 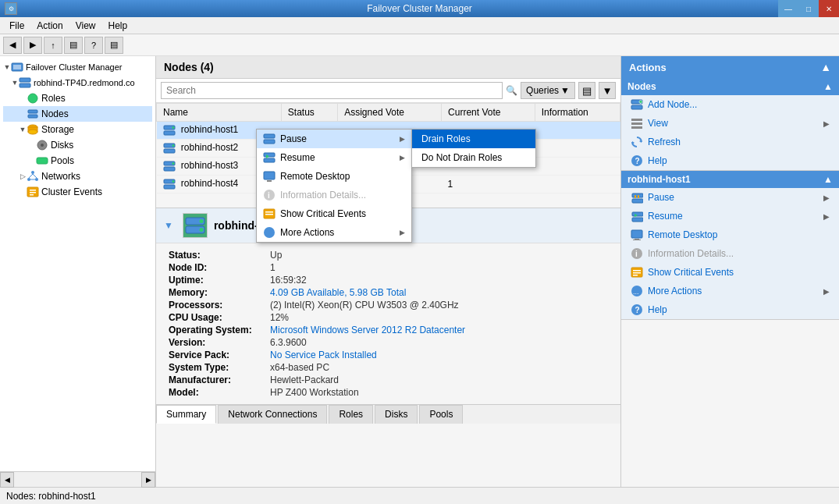 What do you see at coordinates (661, 197) in the screenshot?
I see `action-pause-label: Pause` at bounding box center [661, 197].